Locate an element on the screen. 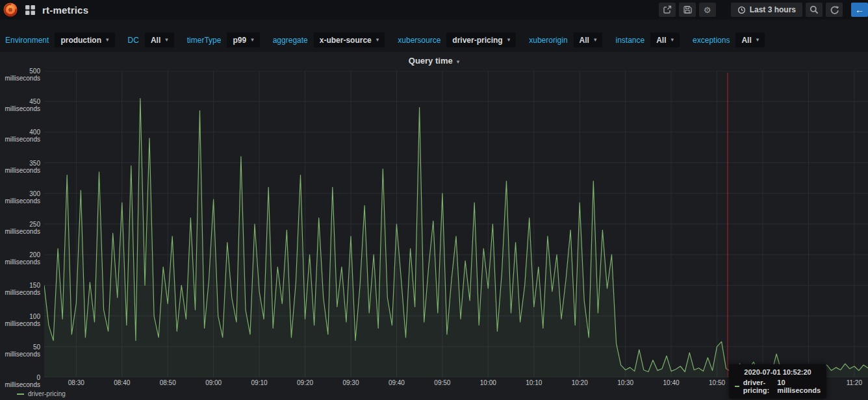 This screenshot has height=400, width=868. time-range-picker: Last 3 hours is located at coordinates (767, 10).